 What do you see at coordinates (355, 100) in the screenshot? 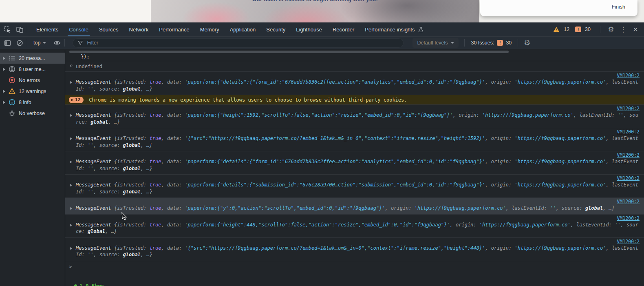
I see `console-warning-group: 12Chrome is moving towards a new experie…` at bounding box center [355, 100].